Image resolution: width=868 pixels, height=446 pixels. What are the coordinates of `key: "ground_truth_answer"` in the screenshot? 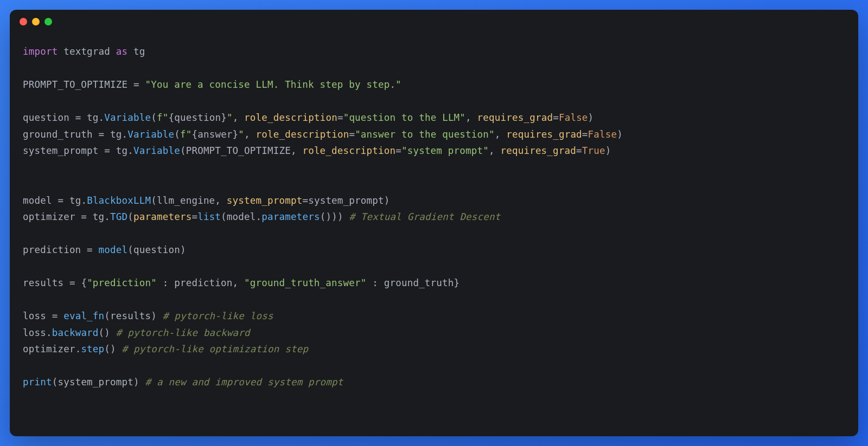 It's located at (305, 283).